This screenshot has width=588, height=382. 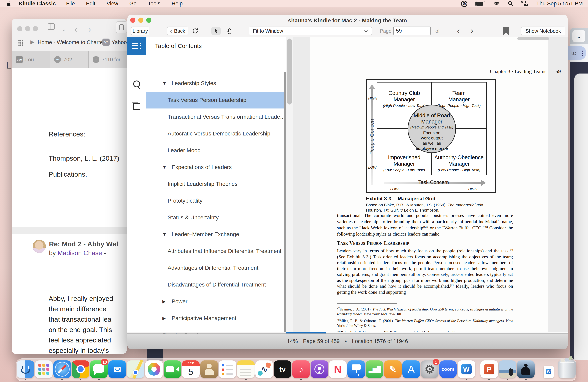 I want to click on dock-podcasts, so click(x=319, y=370).